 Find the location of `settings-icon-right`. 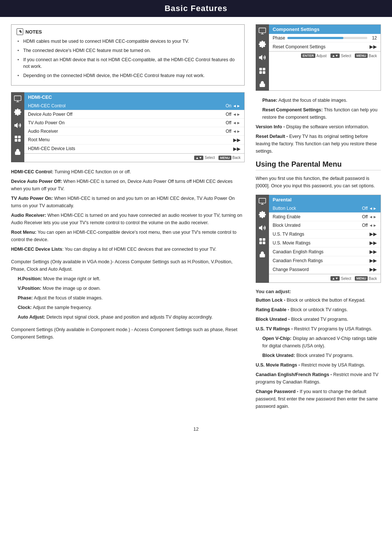

settings-icon-right is located at coordinates (262, 44).